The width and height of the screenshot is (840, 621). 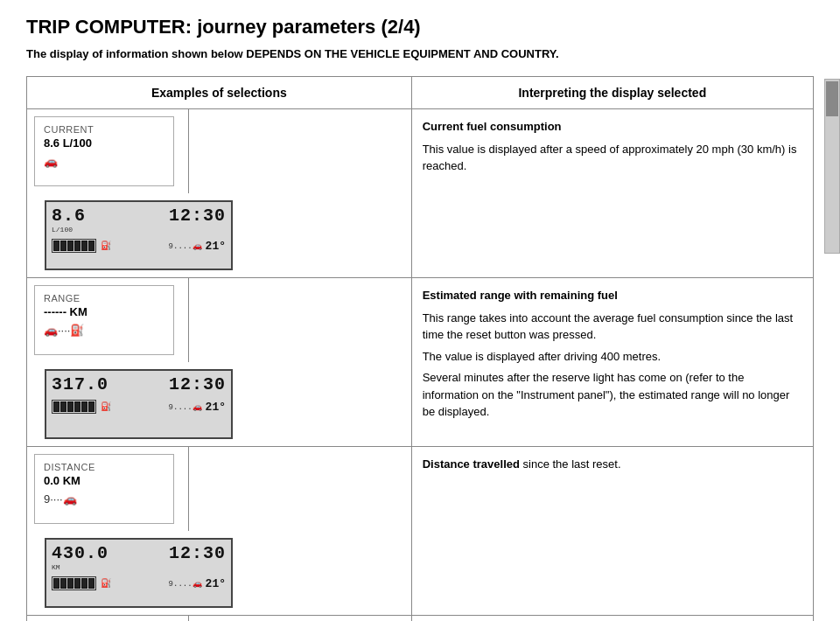 What do you see at coordinates (104, 331) in the screenshot?
I see `label-icon: 🚗····⛽` at bounding box center [104, 331].